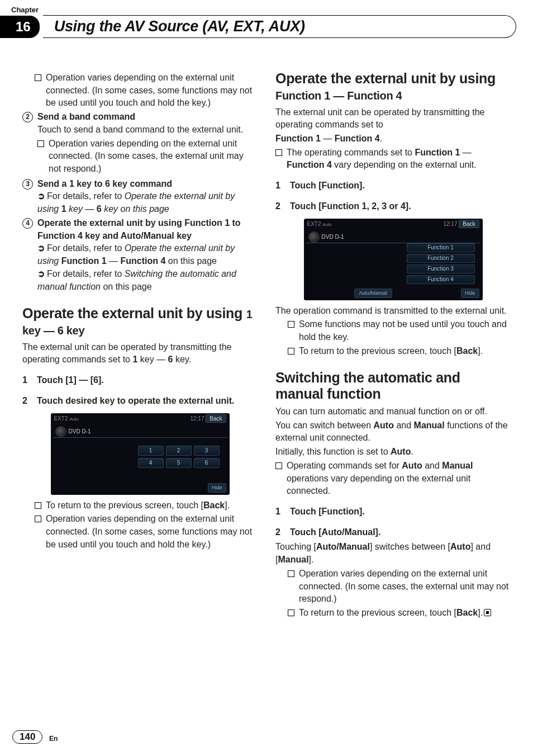 This screenshot has height=756, width=533. Describe the element at coordinates (151, 451) in the screenshot. I see `key-1-button: 1` at that location.